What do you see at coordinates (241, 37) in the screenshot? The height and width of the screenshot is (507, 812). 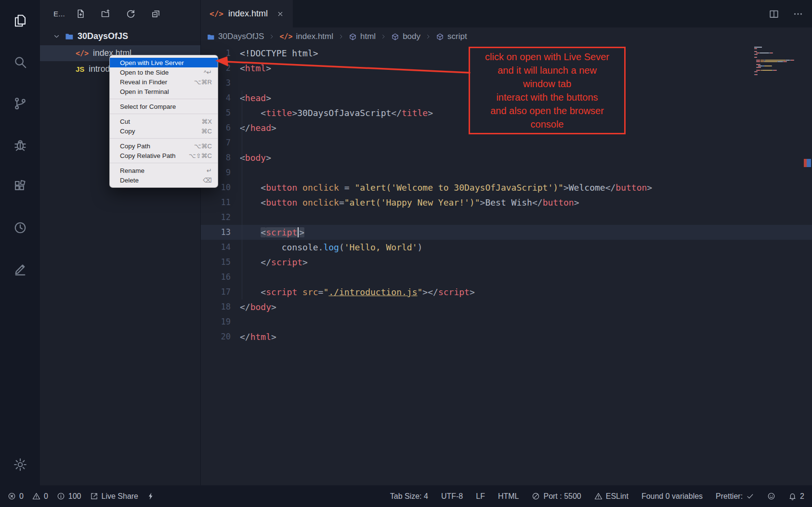 I see `breadcrumb-label: 30DaysOfJS` at bounding box center [241, 37].